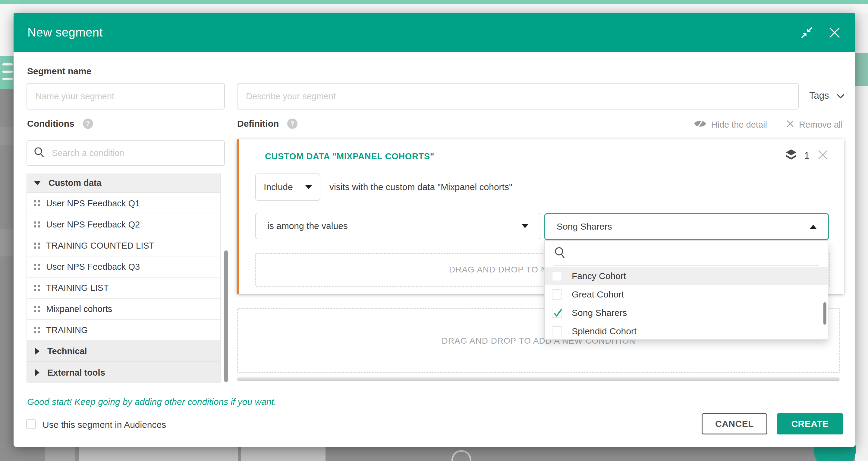  What do you see at coordinates (7, 34) in the screenshot?
I see `page-left-band` at bounding box center [7, 34].